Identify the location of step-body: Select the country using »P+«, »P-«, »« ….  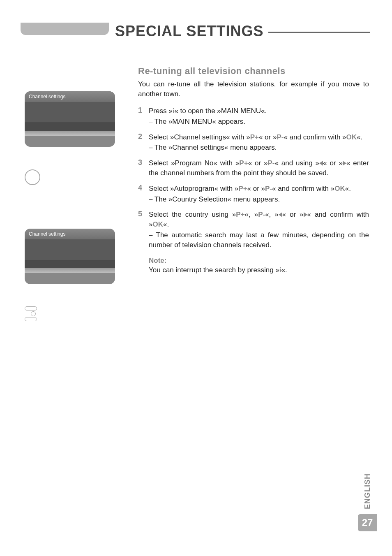
(259, 229).